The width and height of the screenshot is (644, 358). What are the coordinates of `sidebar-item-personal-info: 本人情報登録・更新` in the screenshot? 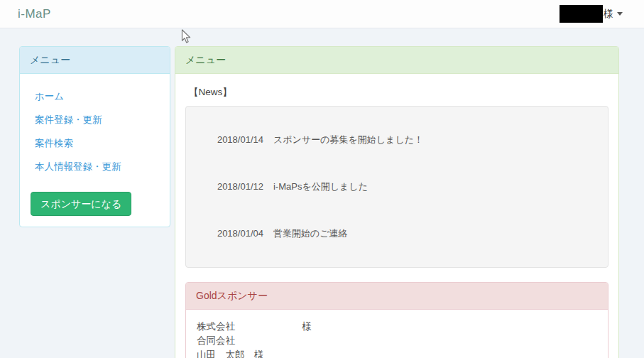 It's located at (97, 167).